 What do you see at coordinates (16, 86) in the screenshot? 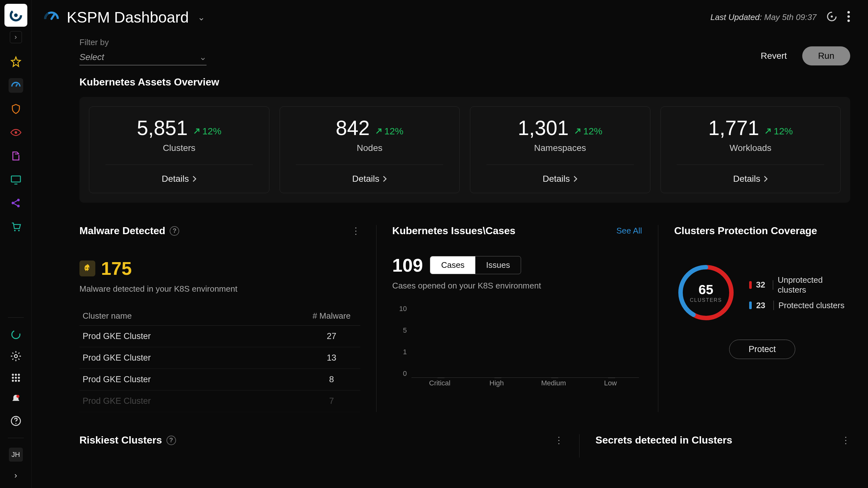
I see `nav-dashboard-icon` at bounding box center [16, 86].